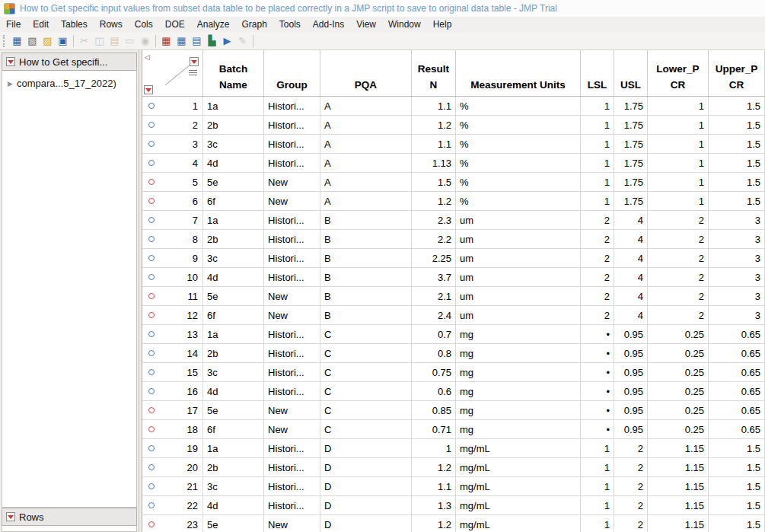  What do you see at coordinates (678, 106) in the screenshot?
I see `cell-lower: 1` at bounding box center [678, 106].